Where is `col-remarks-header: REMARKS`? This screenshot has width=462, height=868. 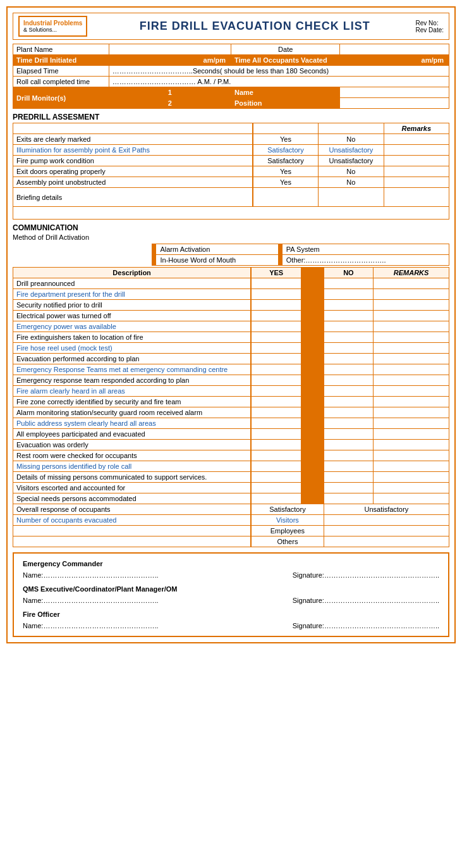 col-remarks-header: REMARKS is located at coordinates (411, 273).